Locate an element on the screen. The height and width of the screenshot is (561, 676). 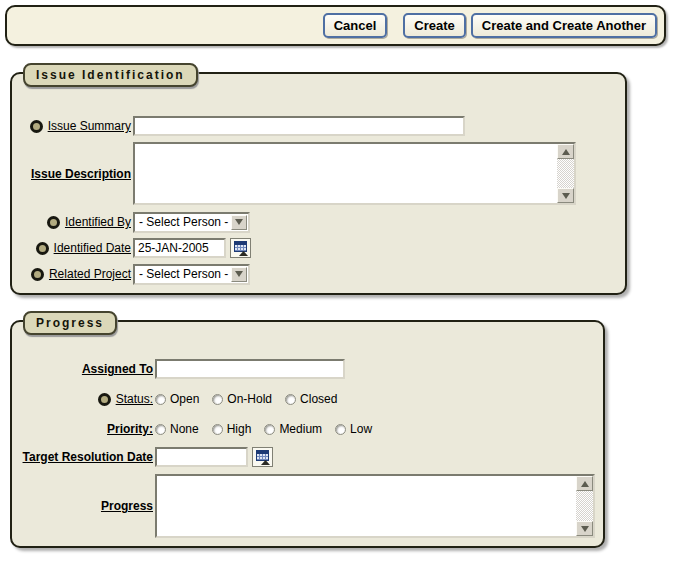
radio-label: Low is located at coordinates (361, 429).